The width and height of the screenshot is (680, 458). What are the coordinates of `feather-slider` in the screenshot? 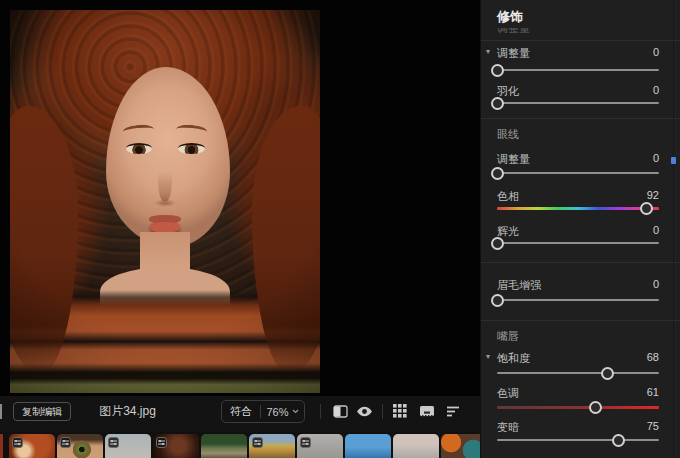 It's located at (578, 104).